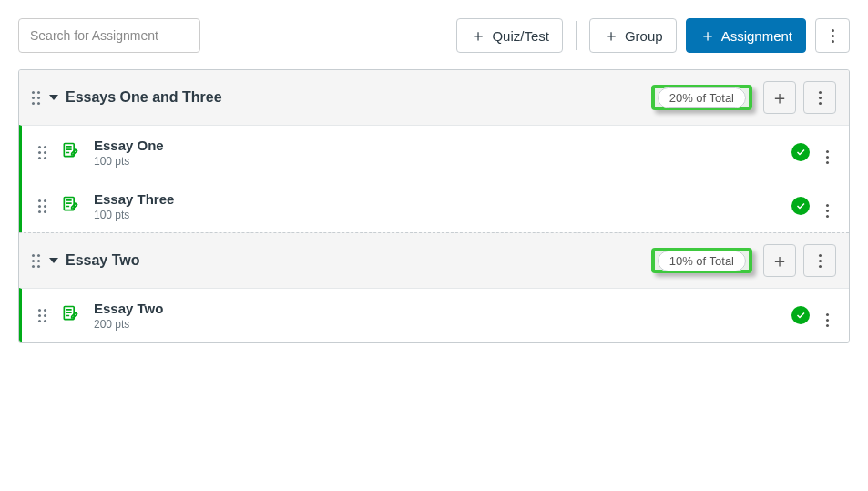 This screenshot has height=491, width=868. Describe the element at coordinates (443, 206) in the screenshot. I see `item-body: Essay Three 100 pts` at that location.